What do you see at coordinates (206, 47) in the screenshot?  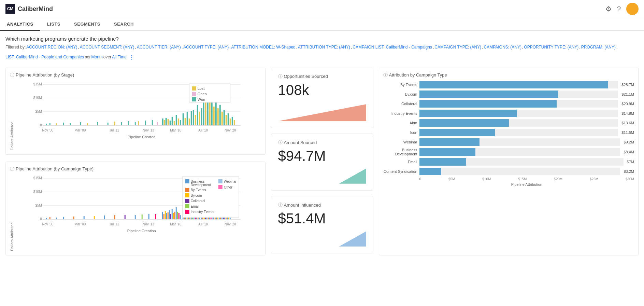 I see `filter-account-type: ACCOUNT TYPE: (ANY)` at bounding box center [206, 47].